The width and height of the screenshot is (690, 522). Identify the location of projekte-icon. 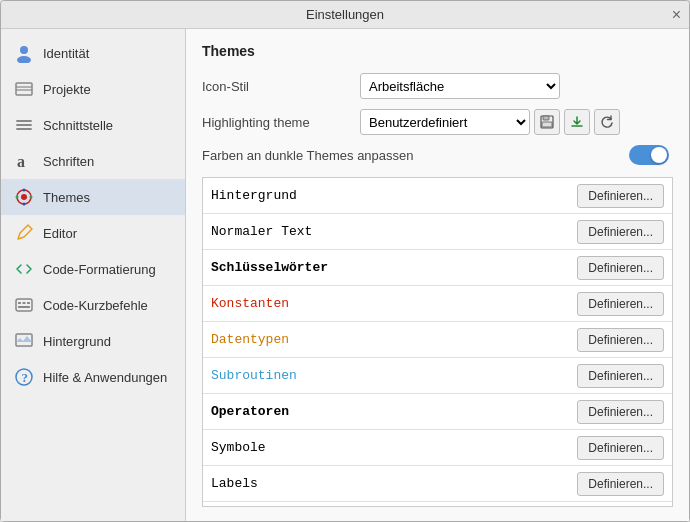
(24, 89).